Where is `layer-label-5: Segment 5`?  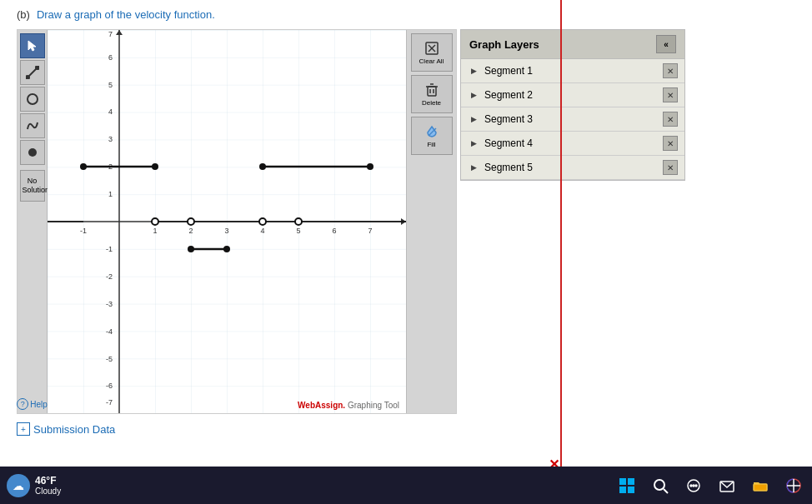 layer-label-5: Segment 5 is located at coordinates (571, 167).